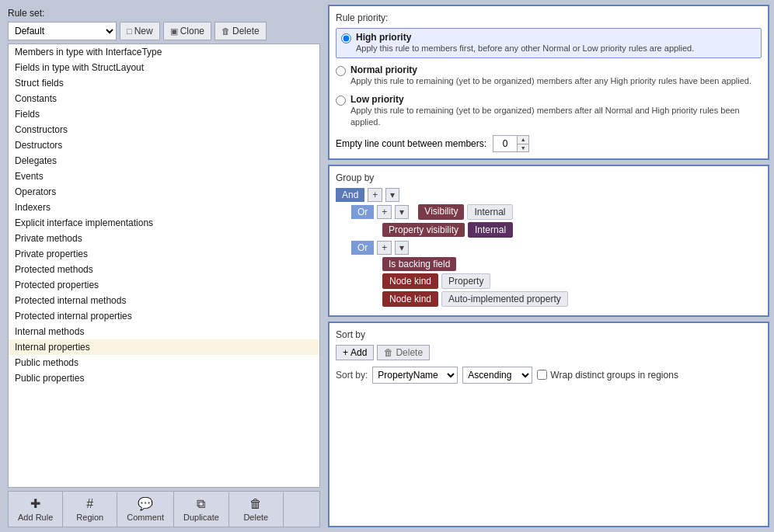 The width and height of the screenshot is (774, 532). Describe the element at coordinates (164, 301) in the screenshot. I see `list-item: Protected internal methods` at that location.